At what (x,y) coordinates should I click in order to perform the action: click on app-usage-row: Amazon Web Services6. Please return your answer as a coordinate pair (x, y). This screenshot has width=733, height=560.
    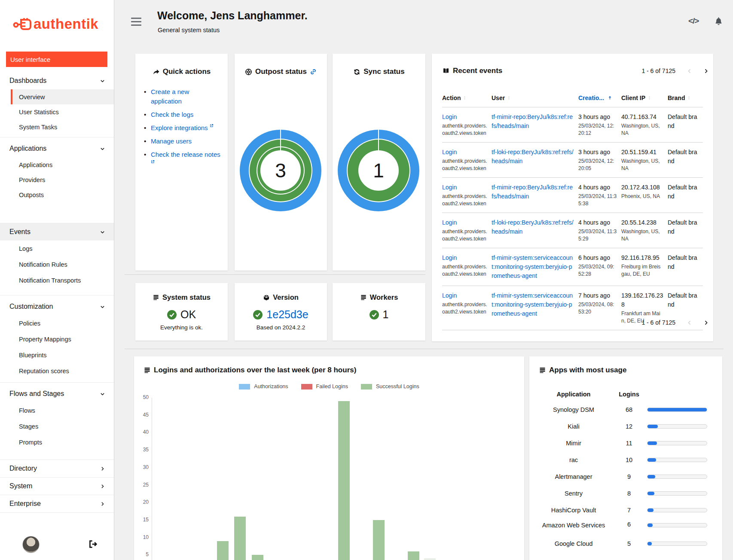
    Looking at the image, I should click on (625, 527).